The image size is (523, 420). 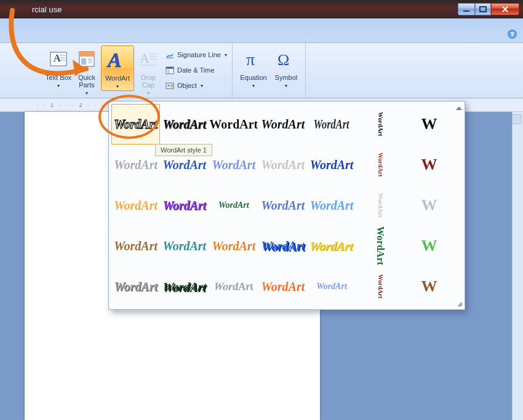 What do you see at coordinates (283, 205) in the screenshot?
I see `wordart-style-18: WordArt` at bounding box center [283, 205].